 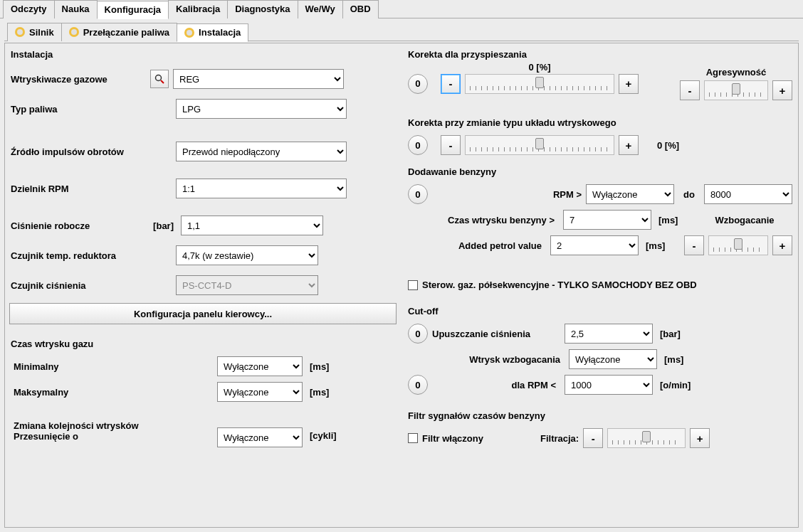 What do you see at coordinates (34, 32) in the screenshot?
I see `subtab-silnik: Silnik` at bounding box center [34, 32].